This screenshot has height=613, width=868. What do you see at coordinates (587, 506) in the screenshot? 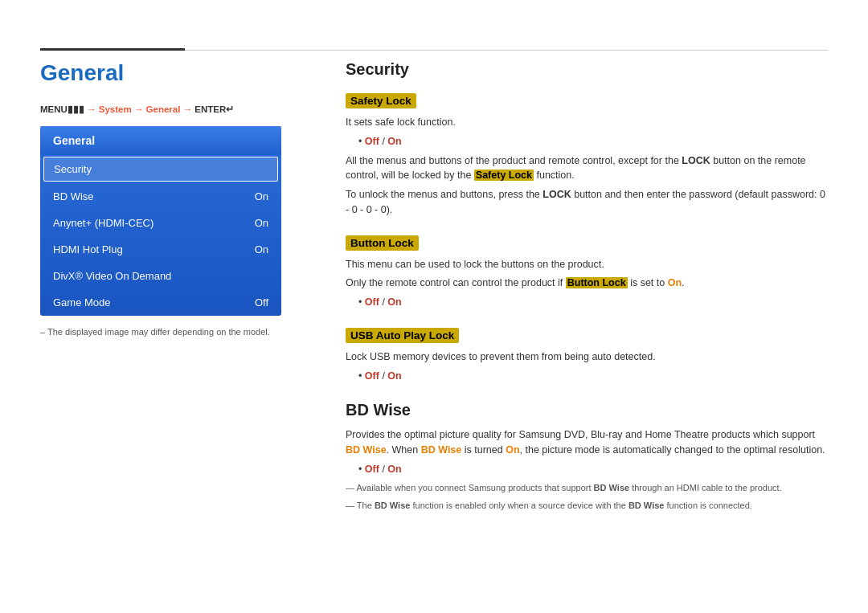
I see `bd-wise-note2: The BD Wise function is enabled only whe…` at bounding box center [587, 506].